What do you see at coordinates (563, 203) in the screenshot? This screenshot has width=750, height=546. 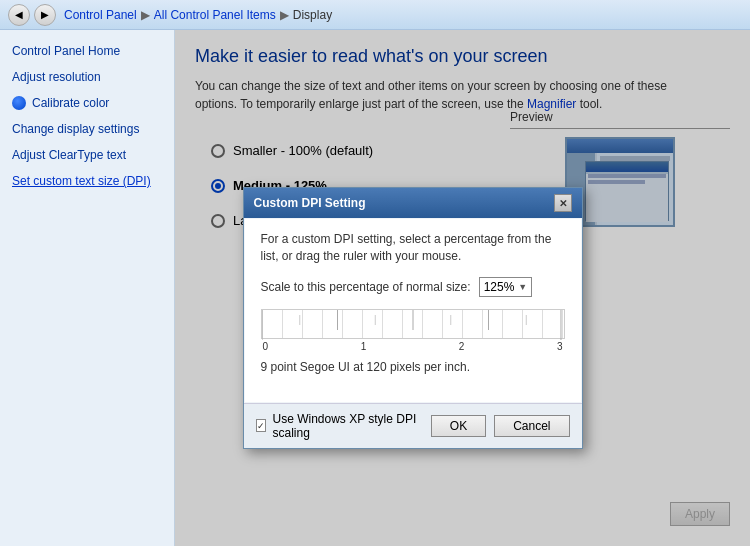 I see `dialog-close-button: ✕` at bounding box center [563, 203].